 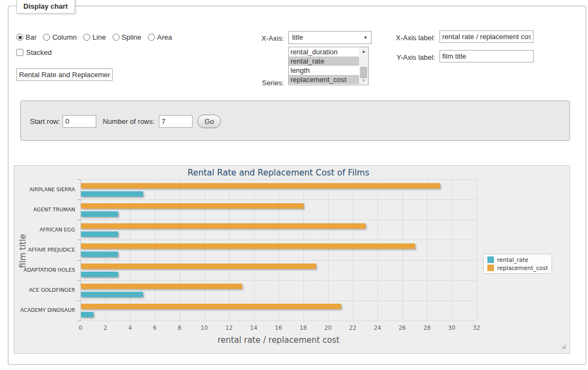 I want to click on chart-type-label-bar: Bar, so click(x=31, y=37).